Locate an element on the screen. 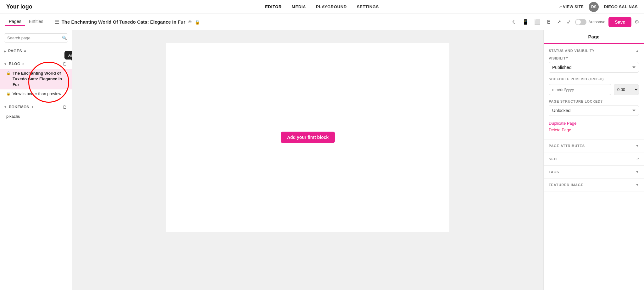 The height and width of the screenshot is (290, 644). pages-section: ▶ PAGES 4 is located at coordinates (36, 51).